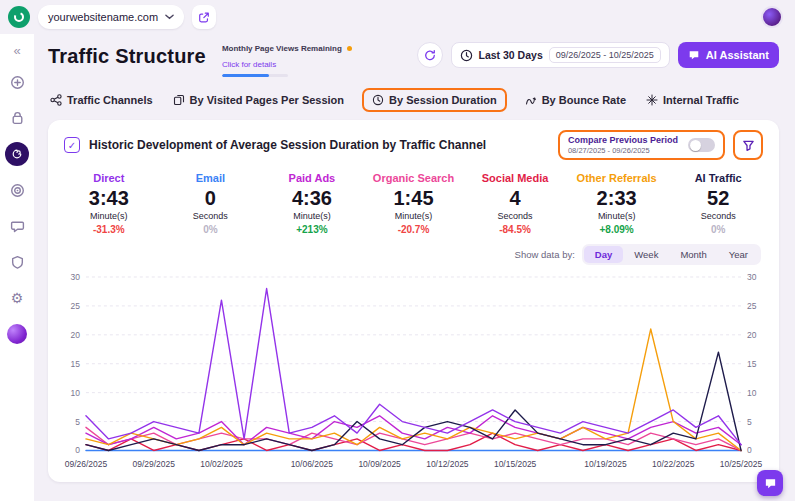  Describe the element at coordinates (748, 145) in the screenshot. I see `filter-button` at that location.